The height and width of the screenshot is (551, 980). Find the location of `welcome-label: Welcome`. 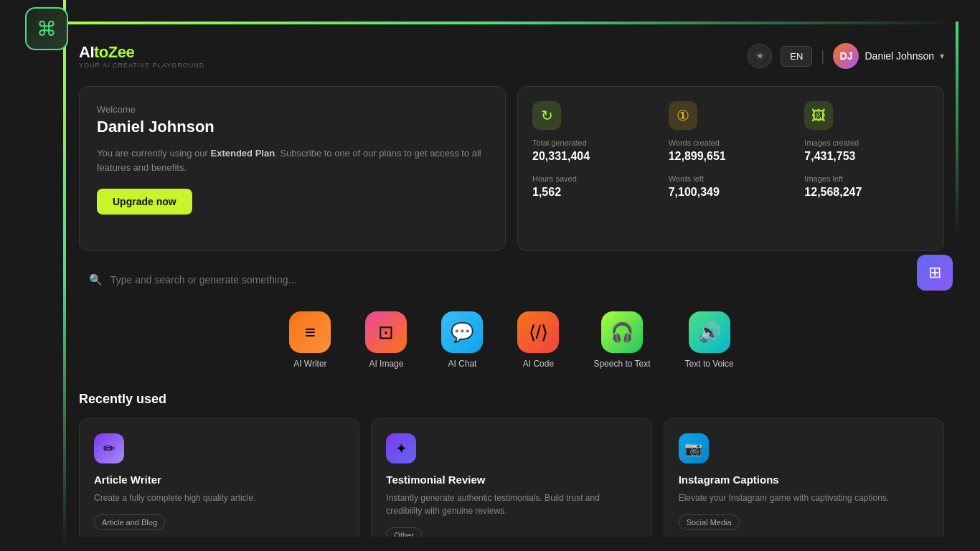

welcome-label: Welcome is located at coordinates (293, 109).